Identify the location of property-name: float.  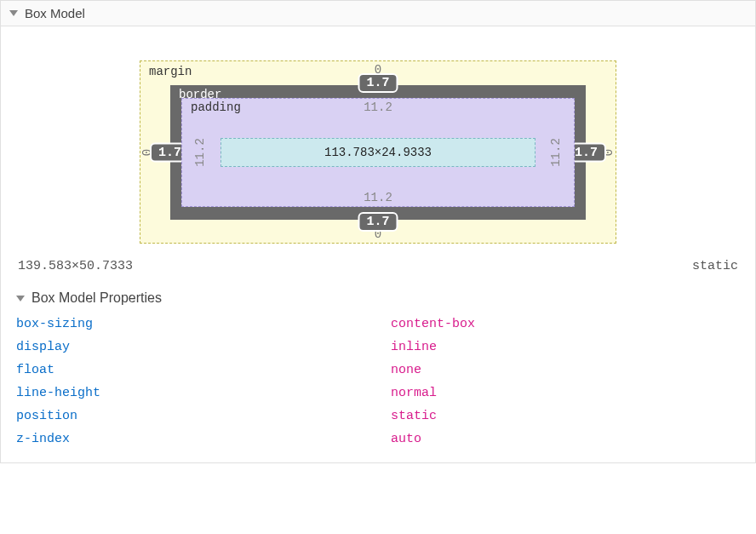
(203, 370).